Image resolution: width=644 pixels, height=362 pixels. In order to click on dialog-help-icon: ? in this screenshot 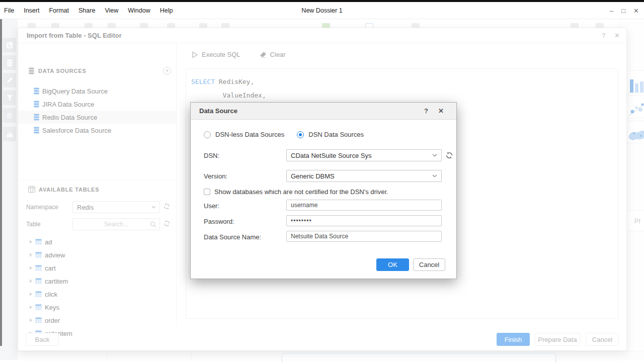, I will do `click(426, 111)`.